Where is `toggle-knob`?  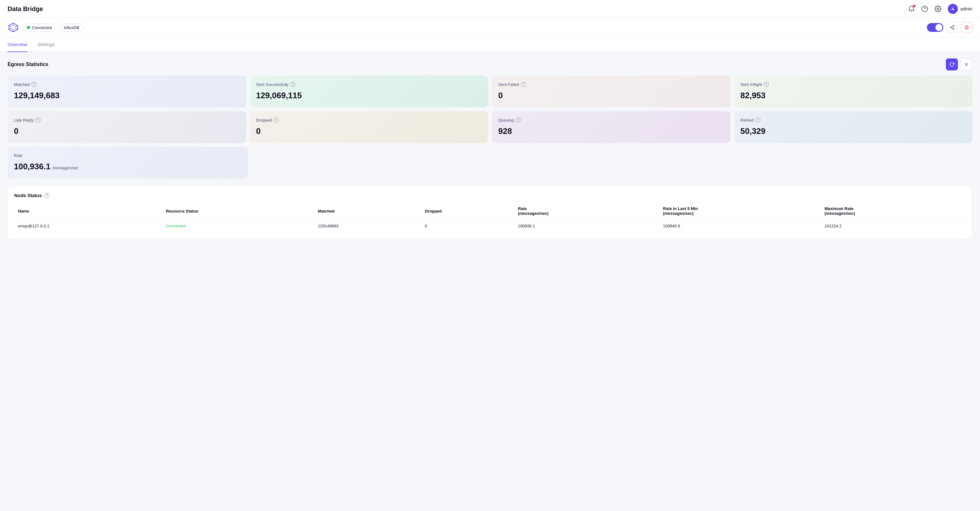 toggle-knob is located at coordinates (939, 27).